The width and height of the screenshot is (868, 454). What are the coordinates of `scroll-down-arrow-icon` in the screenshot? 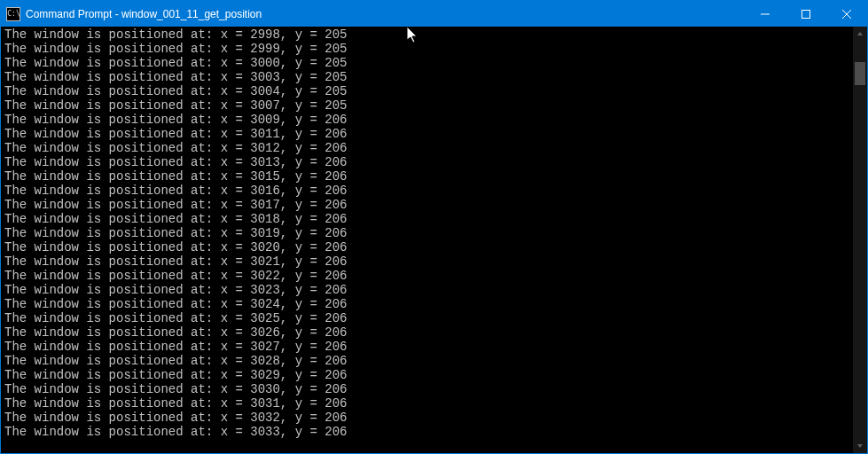 It's located at (860, 446).